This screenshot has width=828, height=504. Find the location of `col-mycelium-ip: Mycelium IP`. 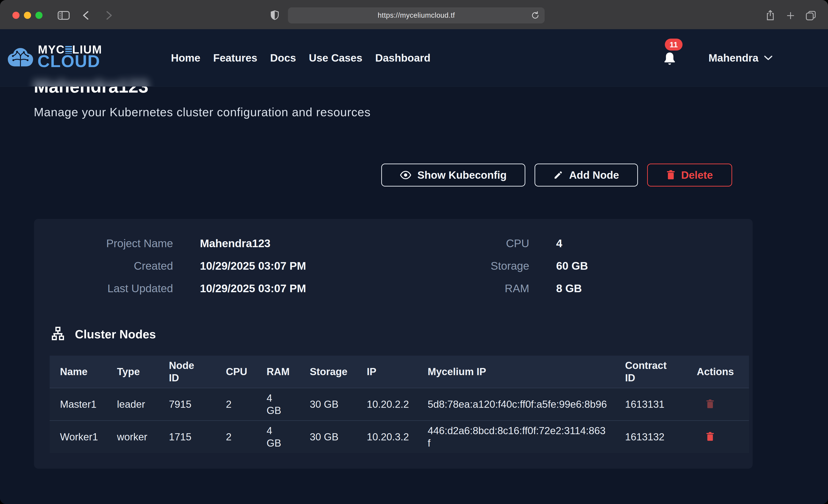

col-mycelium-ip: Mycelium IP is located at coordinates (516, 372).